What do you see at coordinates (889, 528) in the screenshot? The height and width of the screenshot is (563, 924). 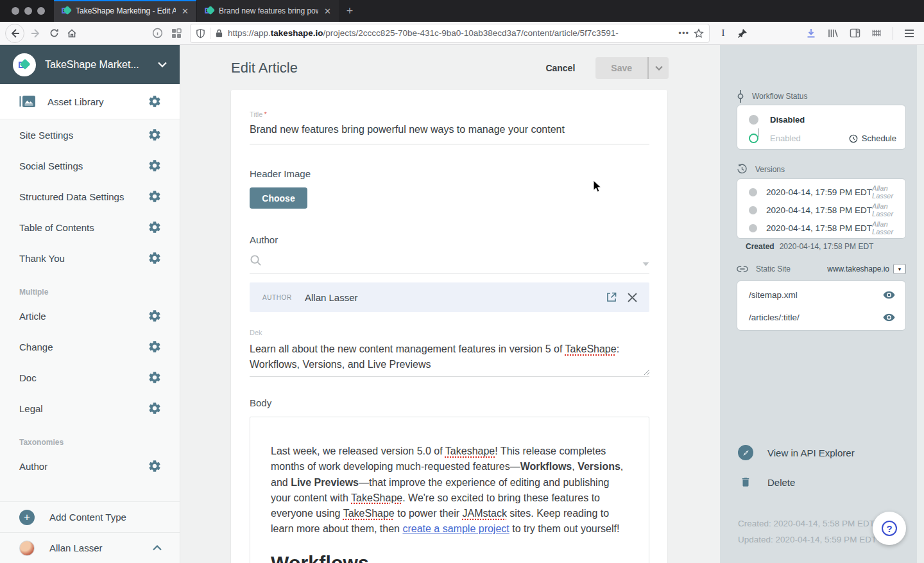 I see `question-mark-icon: ?` at bounding box center [889, 528].